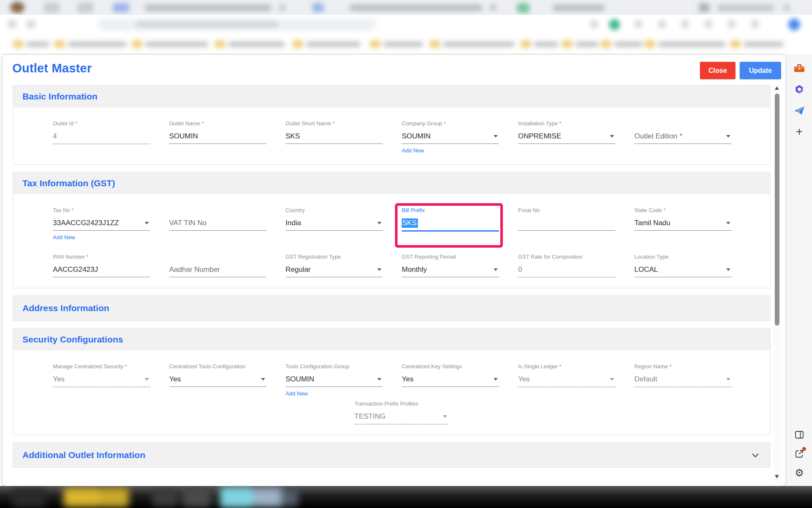 The width and height of the screenshot is (812, 508). Describe the element at coordinates (755, 456) in the screenshot. I see `chevron-down-icon` at that location.